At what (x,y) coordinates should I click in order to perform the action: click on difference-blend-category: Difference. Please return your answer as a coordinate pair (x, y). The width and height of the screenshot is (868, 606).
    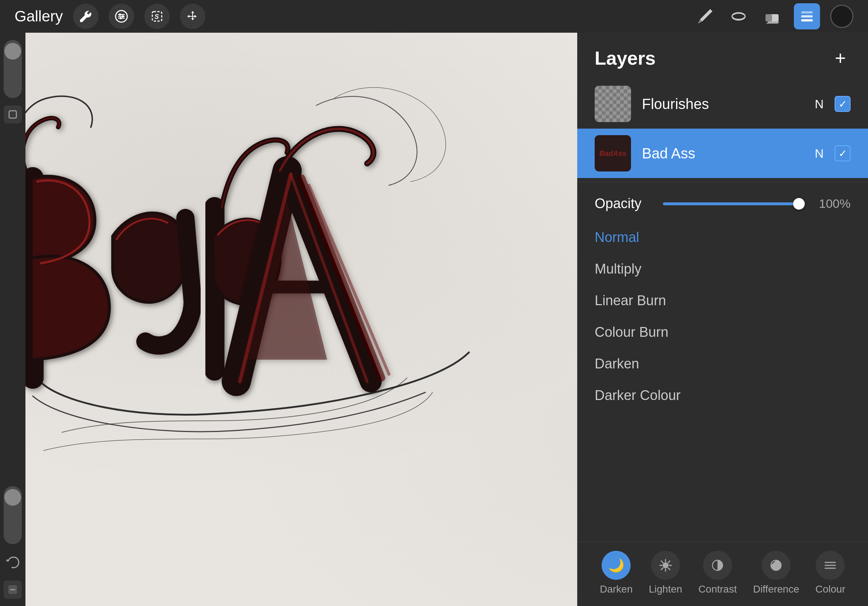
    Looking at the image, I should click on (776, 573).